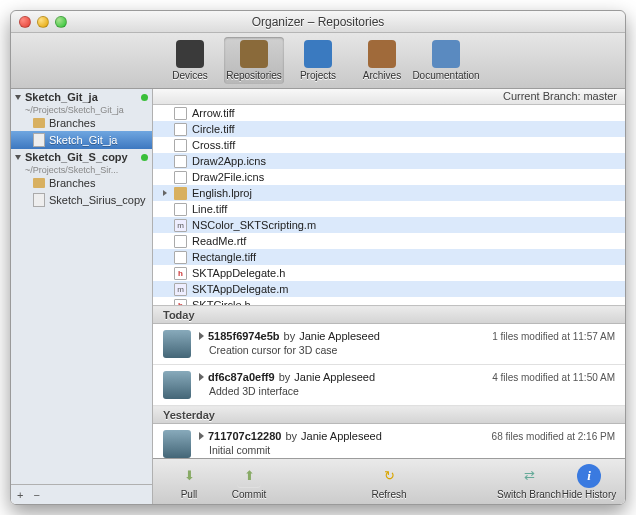 The image size is (636, 515). I want to click on file-row: Cross.tiff, so click(389, 145).